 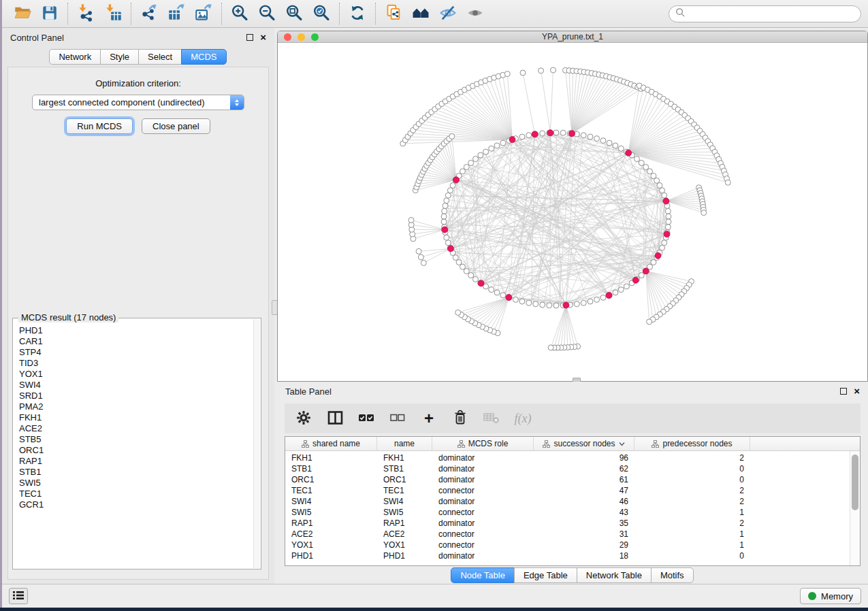 I want to click on optimization-criterion-label: Optimization criterion:, so click(x=138, y=83).